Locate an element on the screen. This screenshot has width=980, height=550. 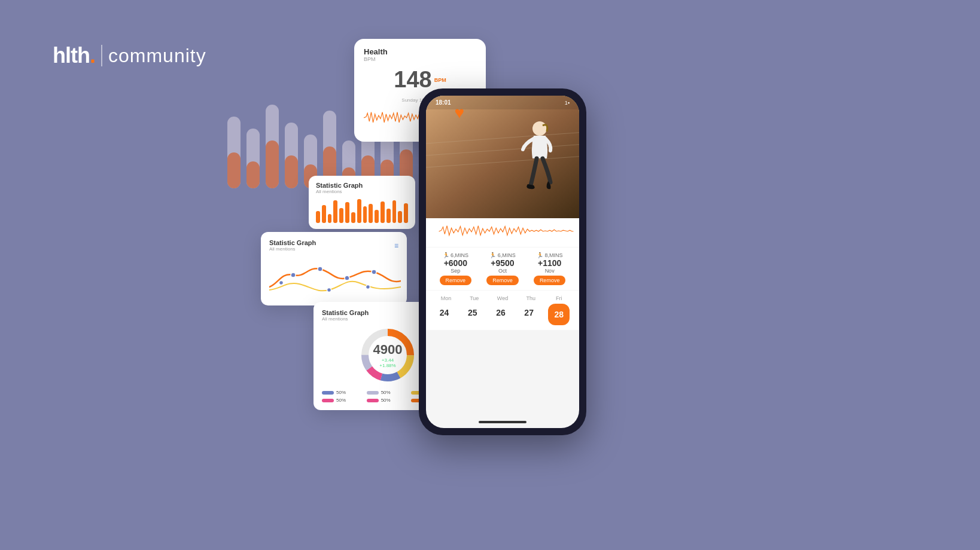
legend-item-2: 50% is located at coordinates (388, 392).